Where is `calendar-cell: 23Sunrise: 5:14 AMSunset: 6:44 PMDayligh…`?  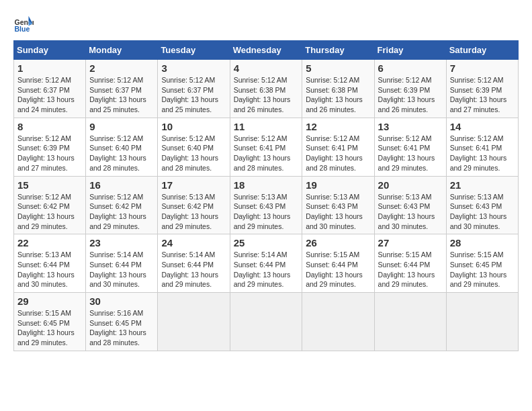 calendar-cell: 23Sunrise: 5:14 AMSunset: 6:44 PMDayligh… is located at coordinates (122, 263).